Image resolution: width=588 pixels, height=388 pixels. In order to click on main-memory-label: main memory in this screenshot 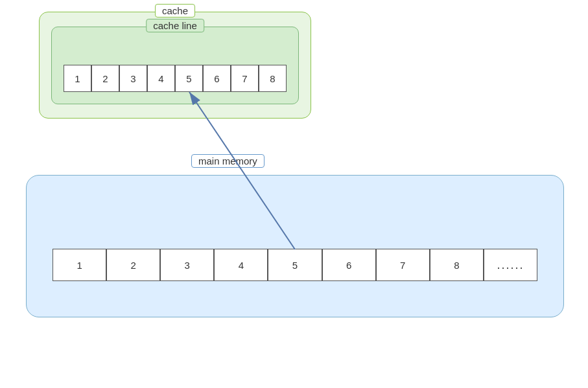, I will do `click(228, 161)`.